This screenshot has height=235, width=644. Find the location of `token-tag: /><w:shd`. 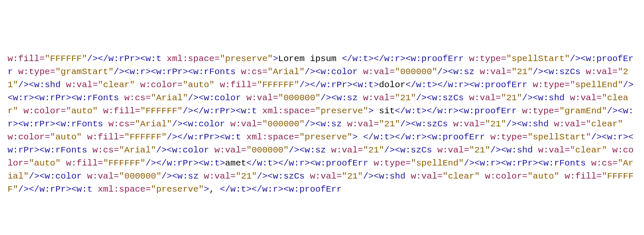

token-tag: /><w:shd is located at coordinates (544, 98).